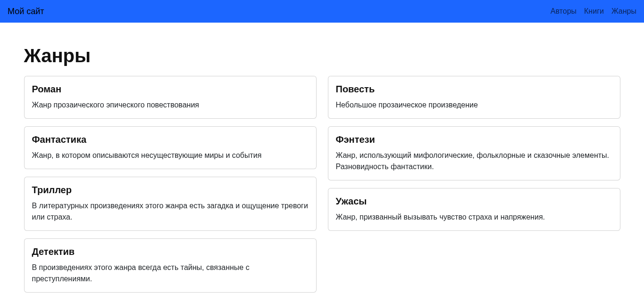  I want to click on genre-card: Фэнтези Жанр, использующий мифологически…, so click(474, 154).